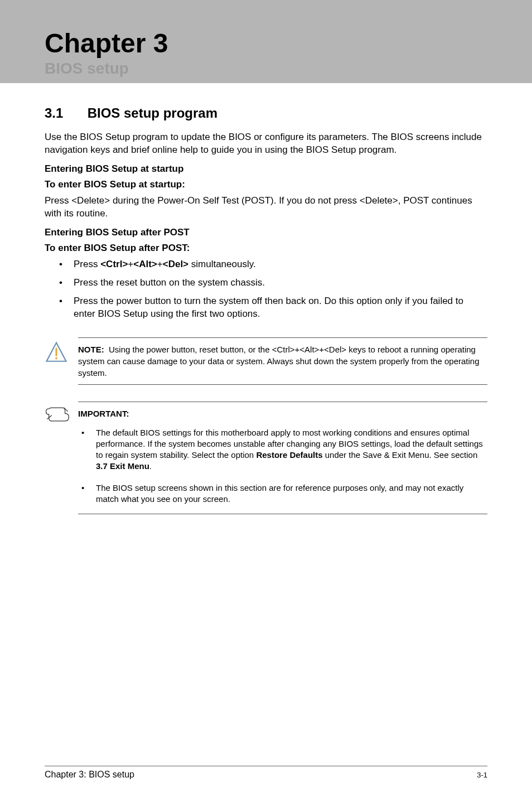 The image size is (532, 802). I want to click on key-alt: <Alt>, so click(145, 264).